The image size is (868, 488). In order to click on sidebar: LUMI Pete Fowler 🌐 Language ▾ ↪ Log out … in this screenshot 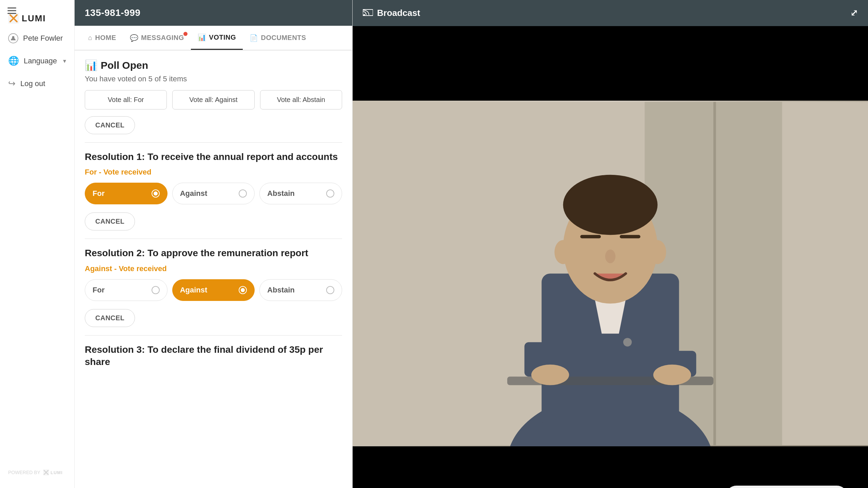, I will do `click(37, 244)`.